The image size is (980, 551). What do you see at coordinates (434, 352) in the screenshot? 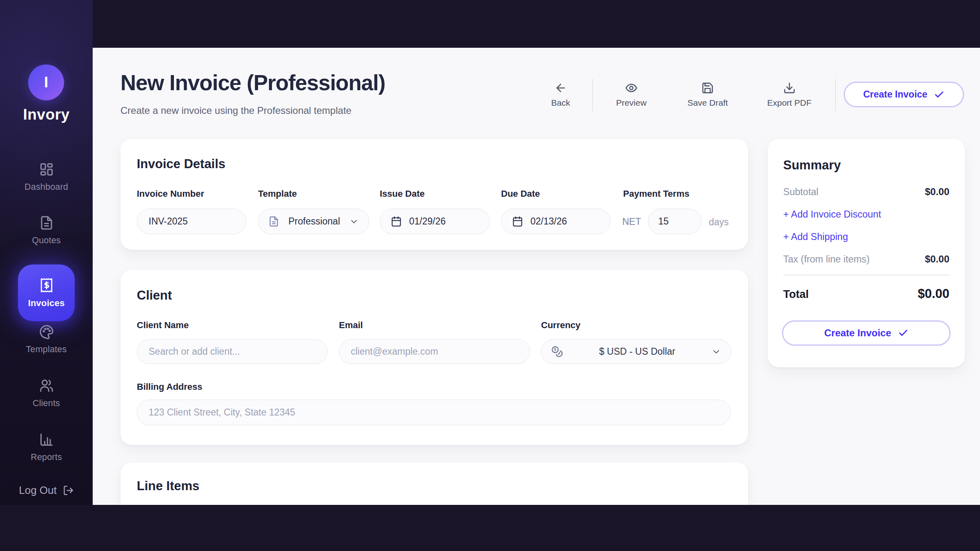
I see `client-email-input` at bounding box center [434, 352].